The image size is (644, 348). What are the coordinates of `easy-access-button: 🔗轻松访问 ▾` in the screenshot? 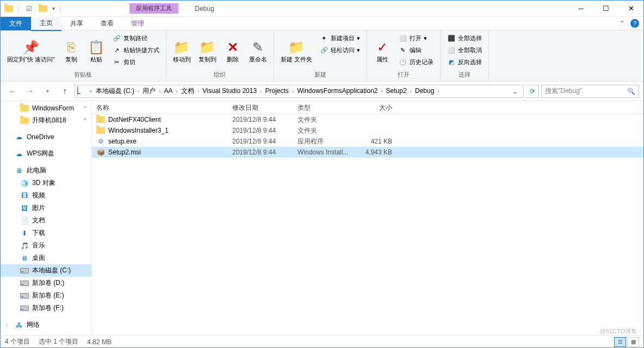 It's located at (340, 50).